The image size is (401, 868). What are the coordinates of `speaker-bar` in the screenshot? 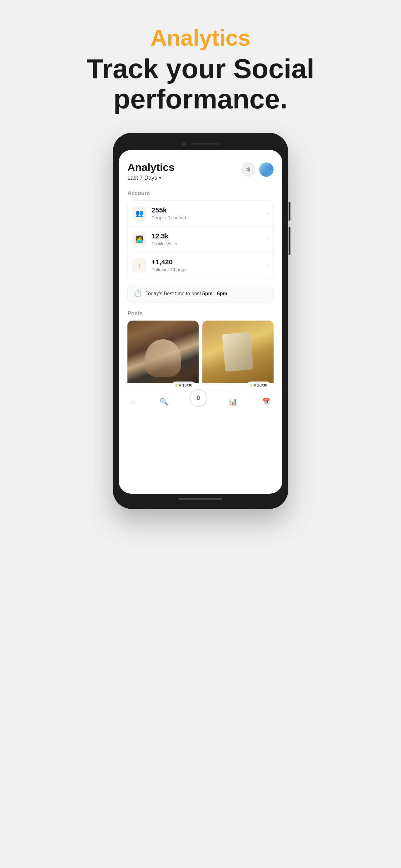 It's located at (205, 144).